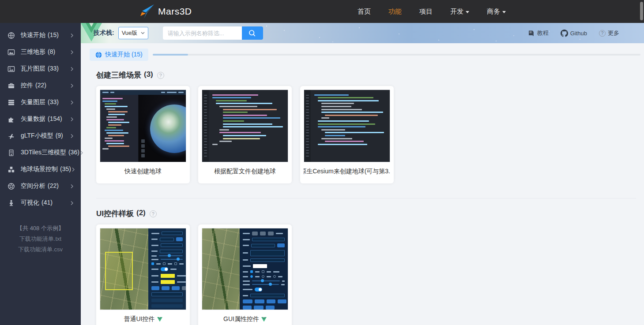 The width and height of the screenshot is (644, 325). I want to click on earth-globe, so click(168, 129).